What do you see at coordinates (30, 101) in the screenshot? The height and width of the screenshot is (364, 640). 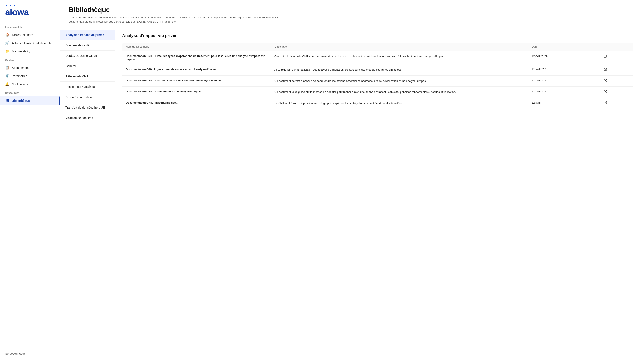 I see `sidebar-item-bibliotheque: Bibliothèque` at bounding box center [30, 101].